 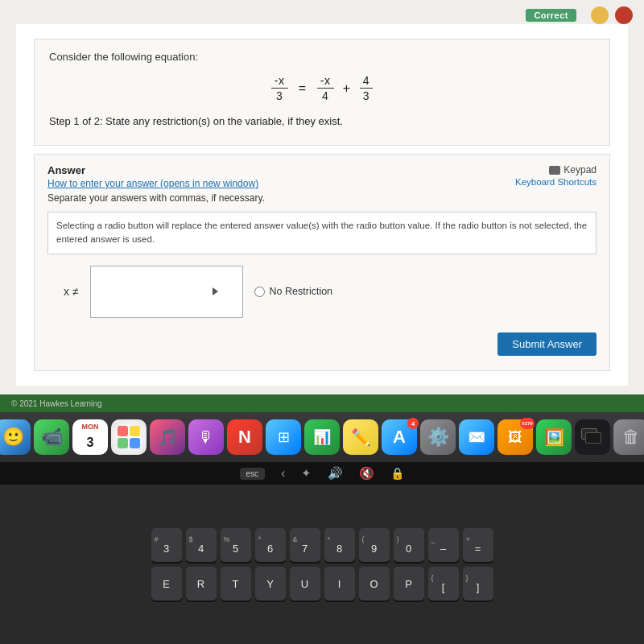 I want to click on no-restriction-radio, so click(x=259, y=291).